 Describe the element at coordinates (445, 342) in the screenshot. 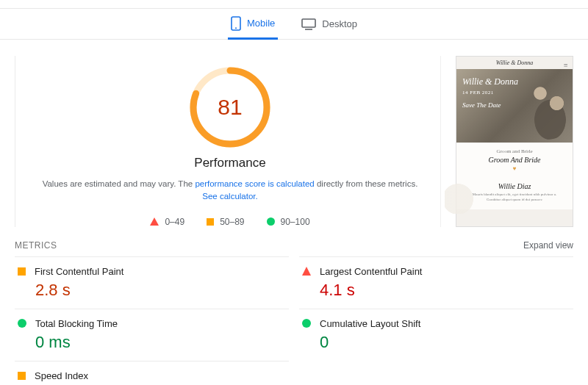

I see `metric-value: 0` at that location.